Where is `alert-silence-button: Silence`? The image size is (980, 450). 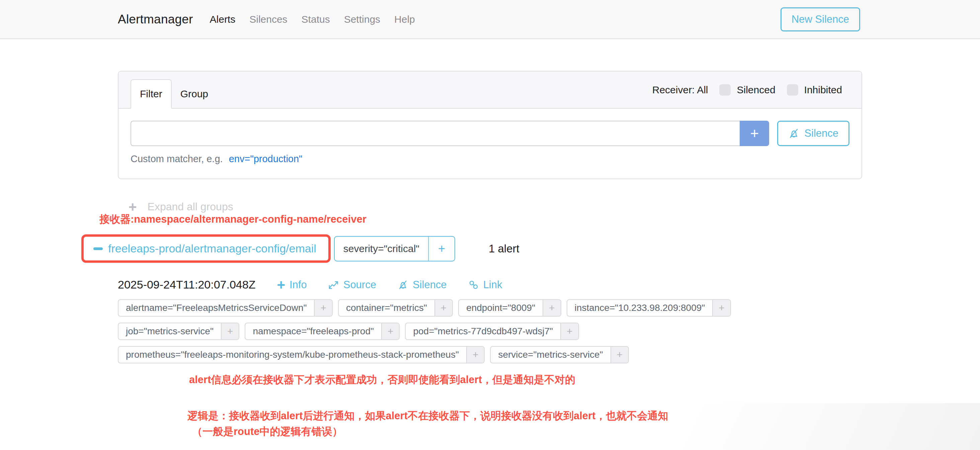 alert-silence-button: Silence is located at coordinates (422, 285).